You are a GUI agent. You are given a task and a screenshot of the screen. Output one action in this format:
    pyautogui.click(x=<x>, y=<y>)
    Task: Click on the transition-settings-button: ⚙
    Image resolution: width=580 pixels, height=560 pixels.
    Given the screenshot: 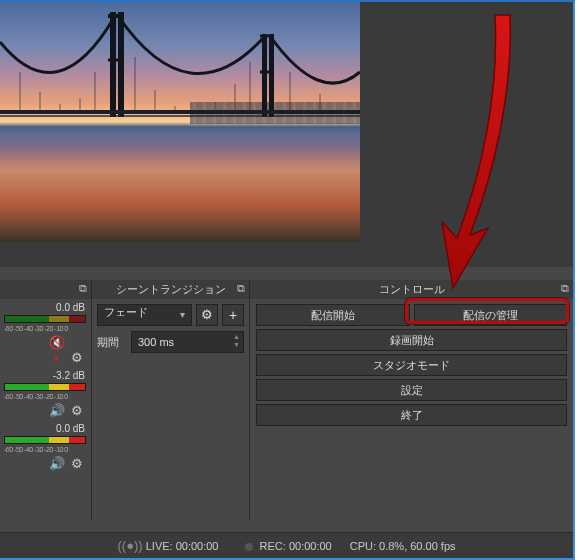 What is the action you would take?
    pyautogui.click(x=207, y=315)
    